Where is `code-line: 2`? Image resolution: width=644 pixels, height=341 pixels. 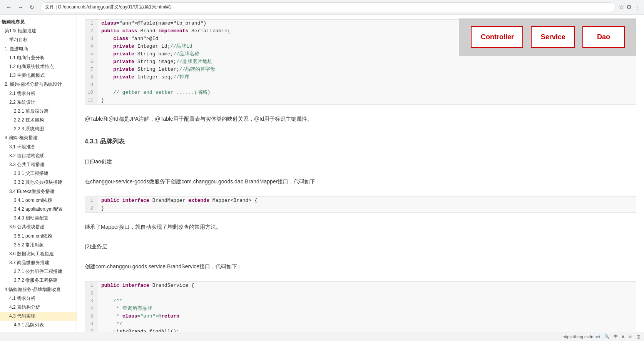
code-line: 2 is located at coordinates (360, 293).